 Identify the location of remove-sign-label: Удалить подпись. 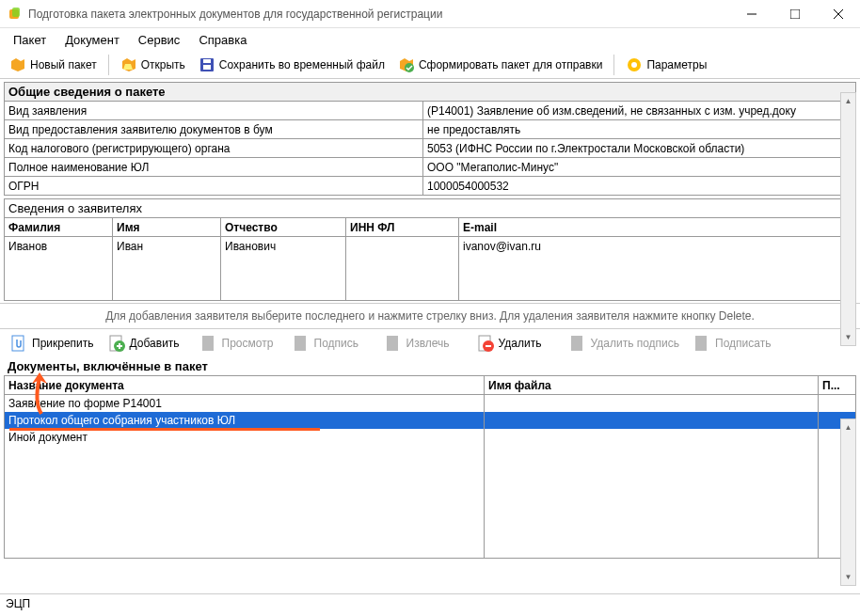
(636, 343).